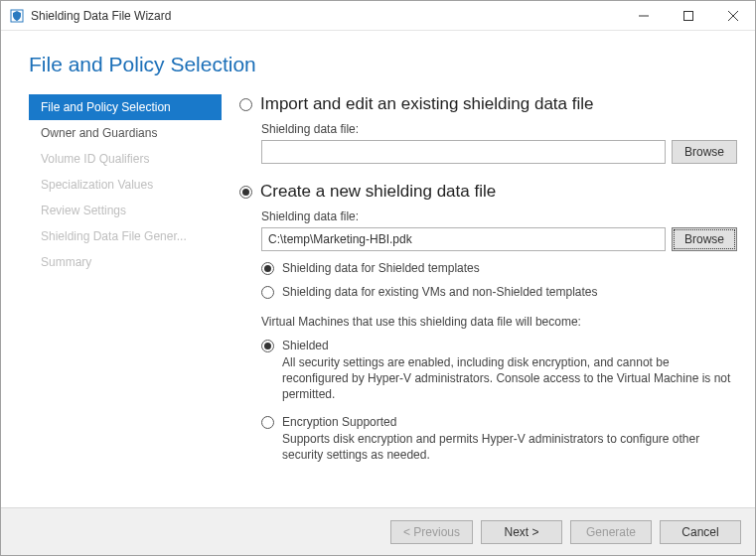 The height and width of the screenshot is (556, 756). I want to click on app-icon, so click(17, 16).